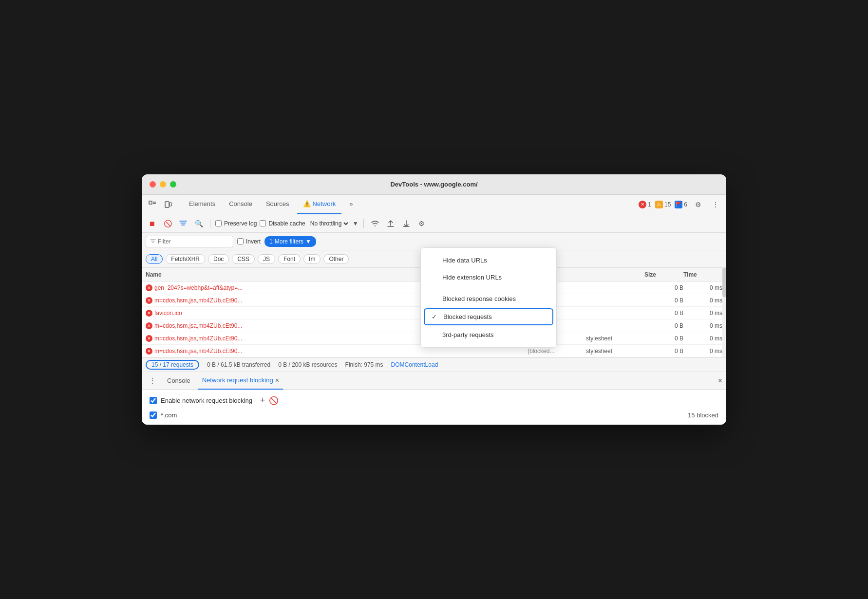  What do you see at coordinates (434, 278) in the screenshot?
I see `hide-ext-urls-check` at bounding box center [434, 278].